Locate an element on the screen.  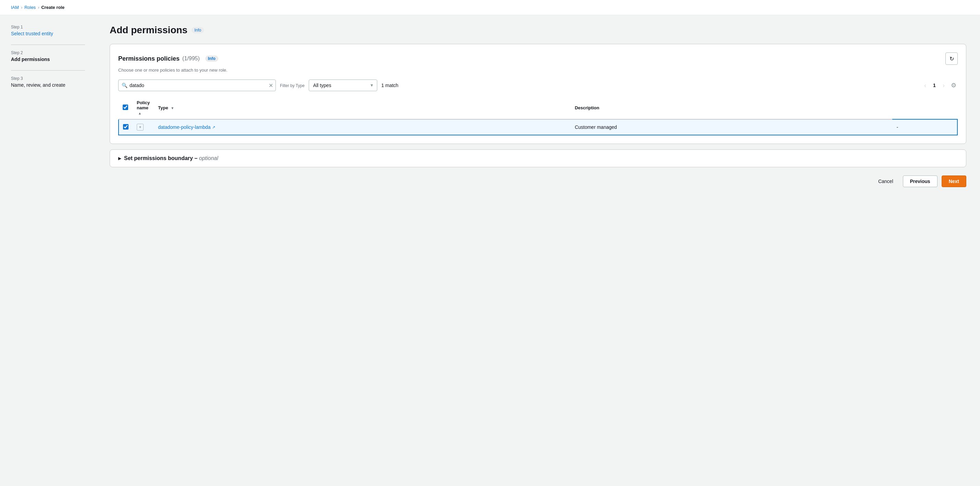
search-icon: 🔍 is located at coordinates (125, 85).